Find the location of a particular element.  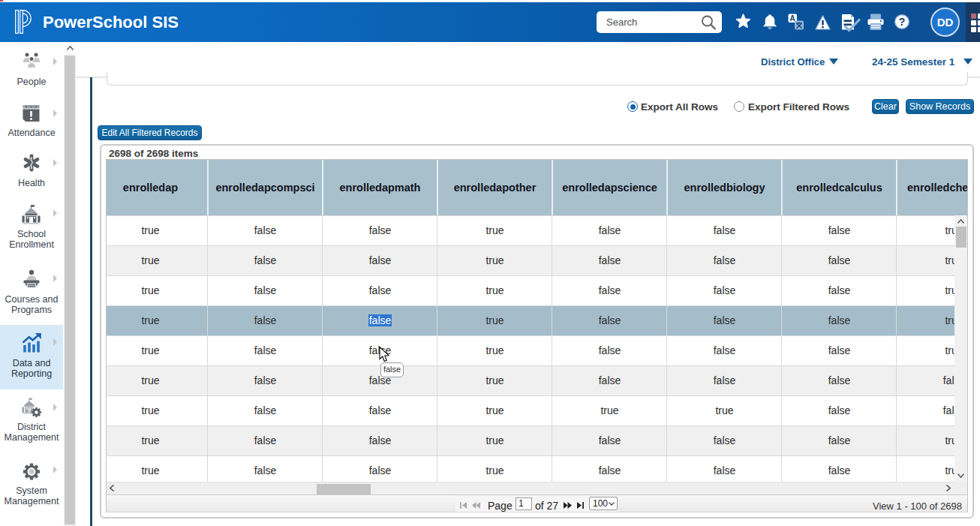

svg-text: A is located at coordinates (792, 18).